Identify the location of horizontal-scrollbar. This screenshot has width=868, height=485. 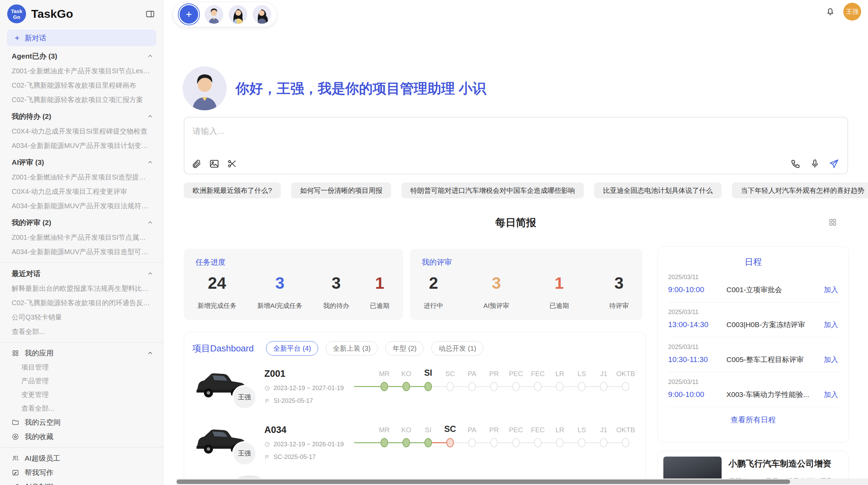
(522, 482).